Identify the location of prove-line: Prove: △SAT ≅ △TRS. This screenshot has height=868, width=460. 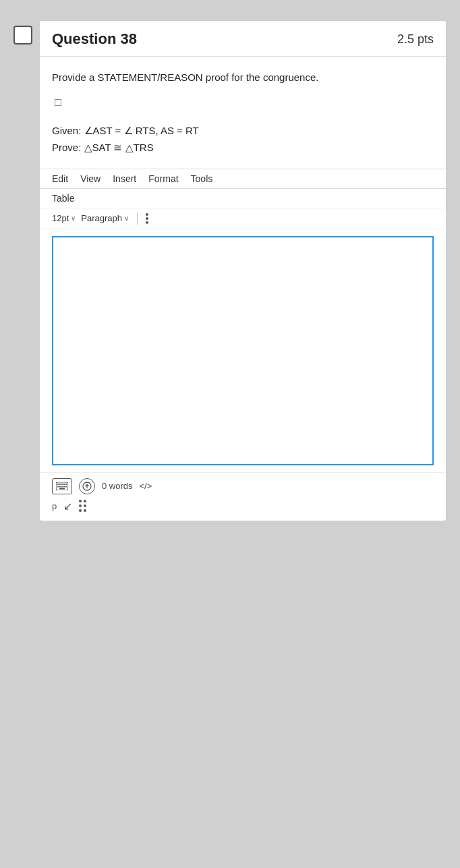
(243, 148).